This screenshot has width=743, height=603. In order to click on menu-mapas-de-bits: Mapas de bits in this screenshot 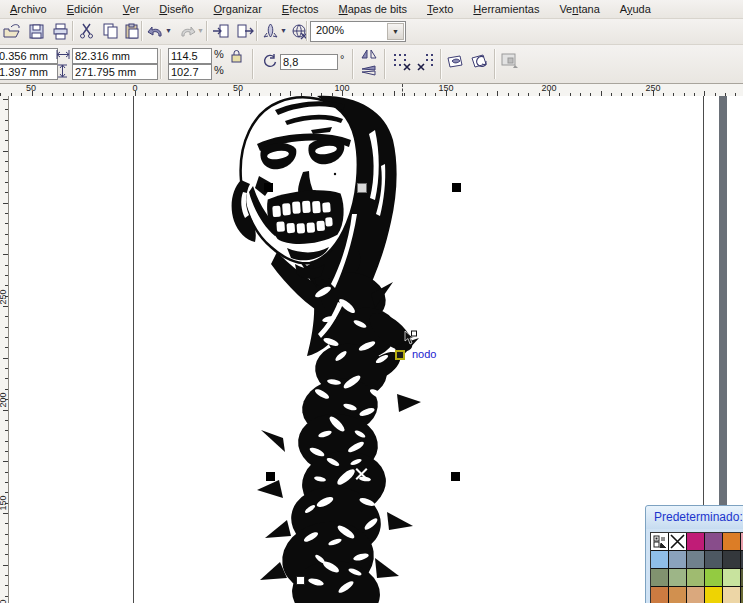, I will do `click(374, 10)`.